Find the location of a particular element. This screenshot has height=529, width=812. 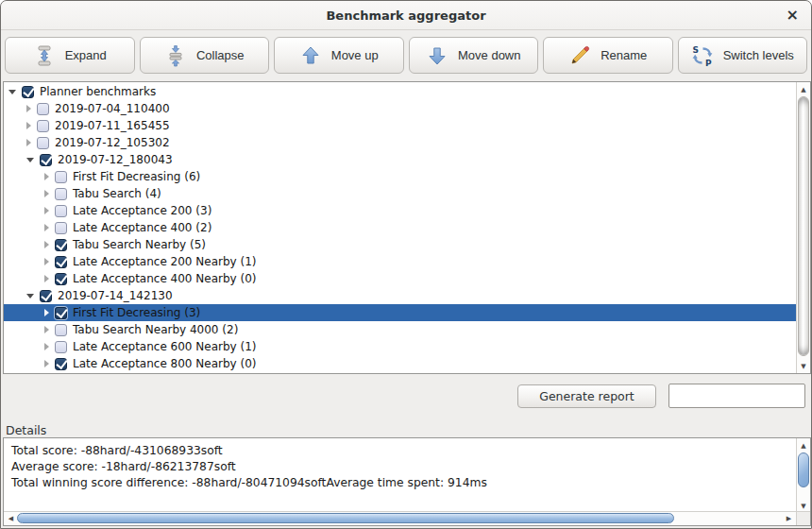

tree-row: 2019-07-12_180043 is located at coordinates (400, 160).